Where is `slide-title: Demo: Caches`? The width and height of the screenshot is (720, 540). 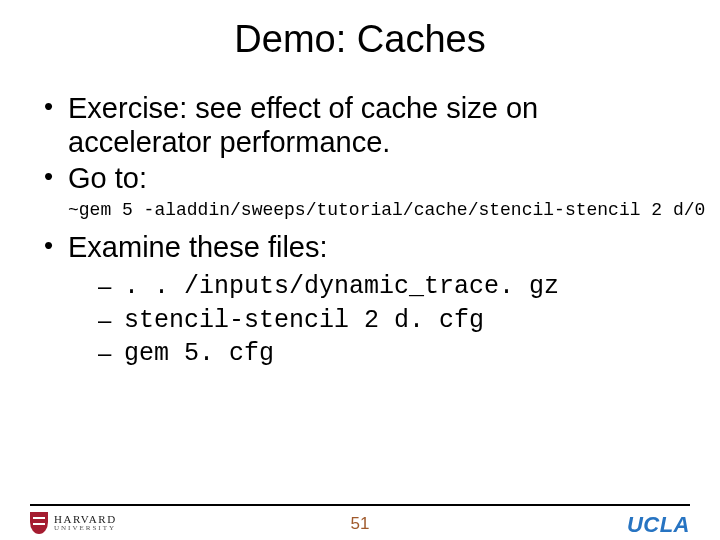 slide-title: Demo: Caches is located at coordinates (360, 40).